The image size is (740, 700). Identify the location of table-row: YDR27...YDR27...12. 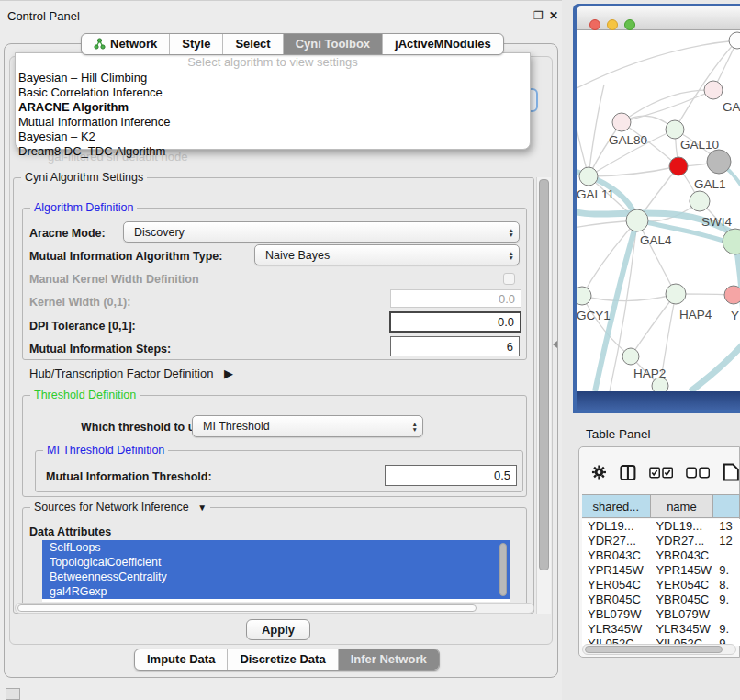
(661, 541).